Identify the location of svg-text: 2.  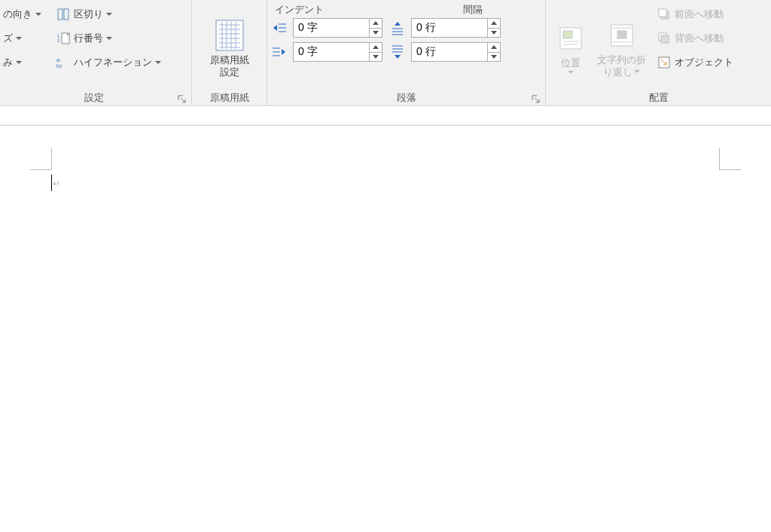
(59, 41).